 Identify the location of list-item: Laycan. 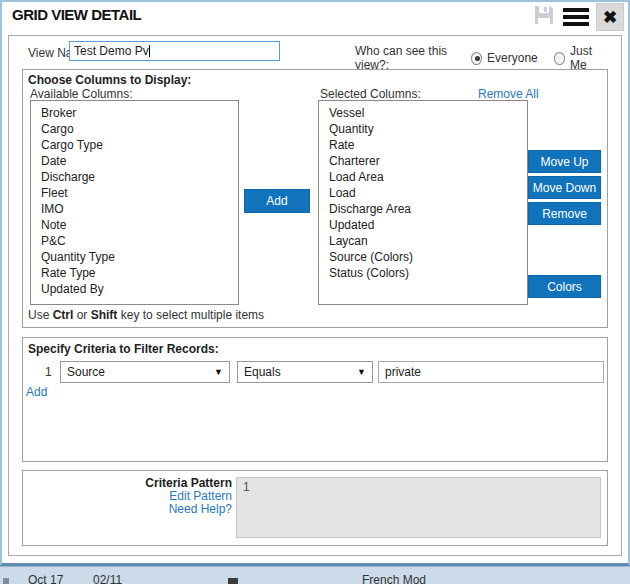
(423, 241).